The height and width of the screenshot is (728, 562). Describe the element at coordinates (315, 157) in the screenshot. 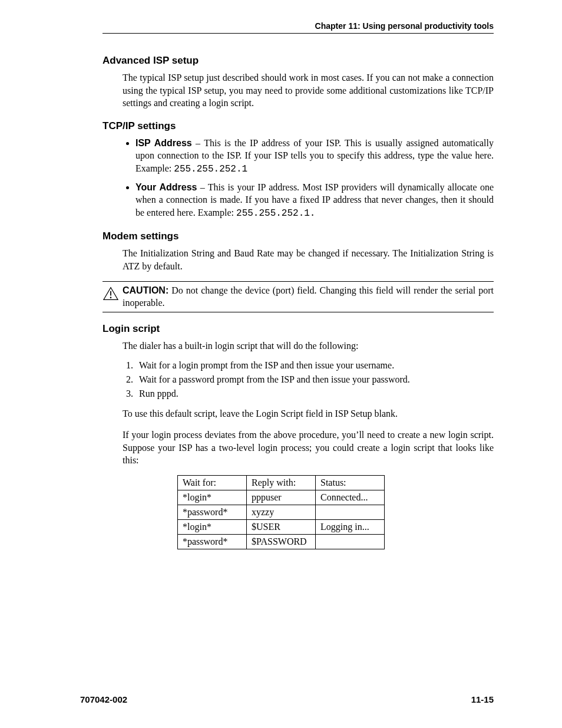

I see `list-item: ISP Address – This is the IP address of …` at that location.